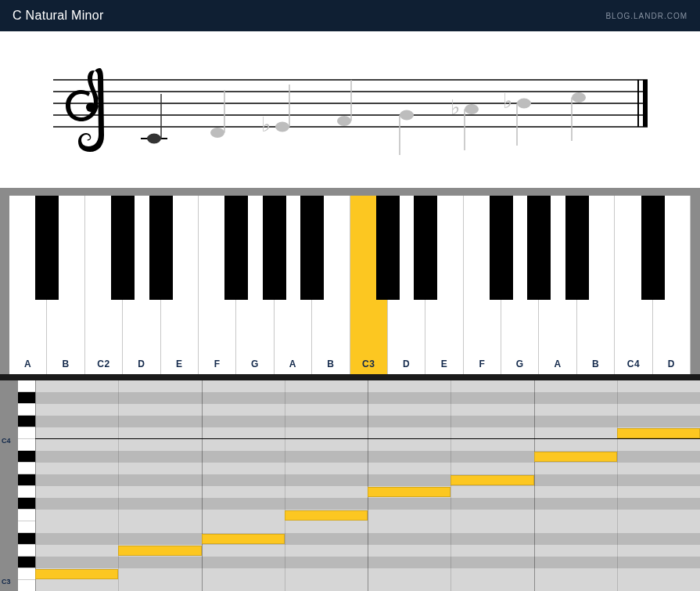 This screenshot has width=700, height=591. What do you see at coordinates (27, 387) in the screenshot?
I see `mini-key-e4` at bounding box center [27, 387].